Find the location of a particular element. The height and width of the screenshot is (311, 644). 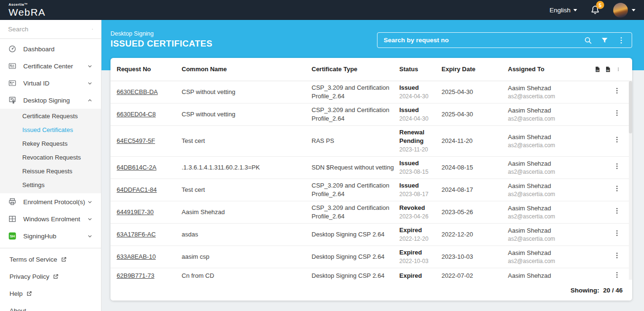

sidebar-item-windows-enrolment: Windows Enrolment is located at coordinates (50, 219).